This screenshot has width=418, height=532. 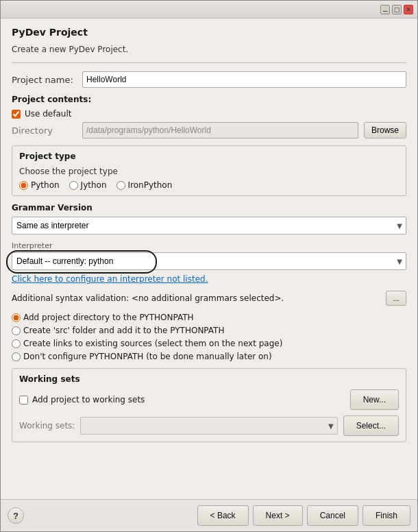 What do you see at coordinates (153, 343) in the screenshot?
I see `pythonpath-label-3: Create links to existing sources (select…` at bounding box center [153, 343].